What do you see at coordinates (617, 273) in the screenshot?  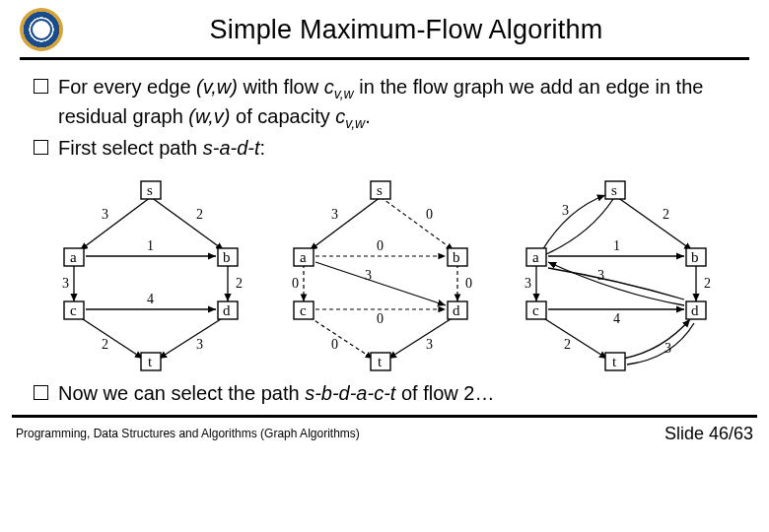 I see `graph-residual-back: 3 2 1 3 3 2 4 2 3 s a b c d t` at bounding box center [617, 273].